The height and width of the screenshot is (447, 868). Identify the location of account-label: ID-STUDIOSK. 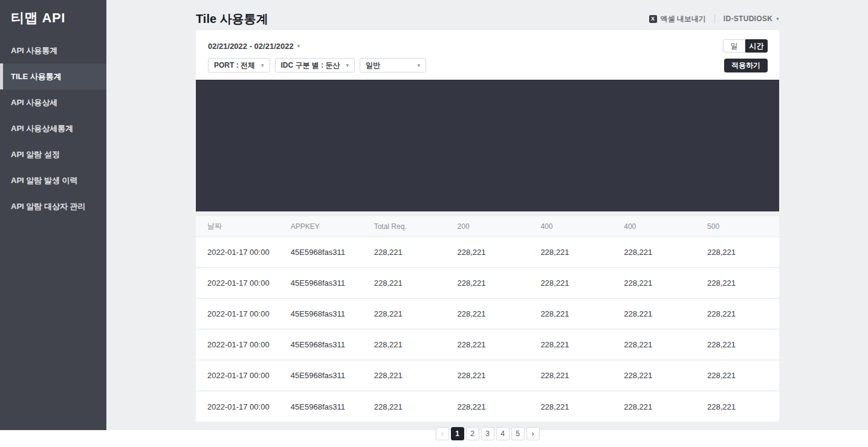
(748, 19).